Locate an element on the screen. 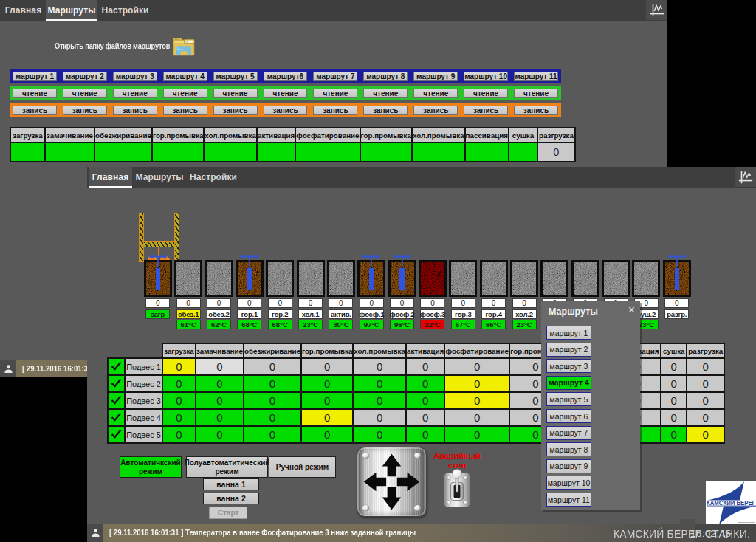  read-button-7: чтение is located at coordinates (335, 93).